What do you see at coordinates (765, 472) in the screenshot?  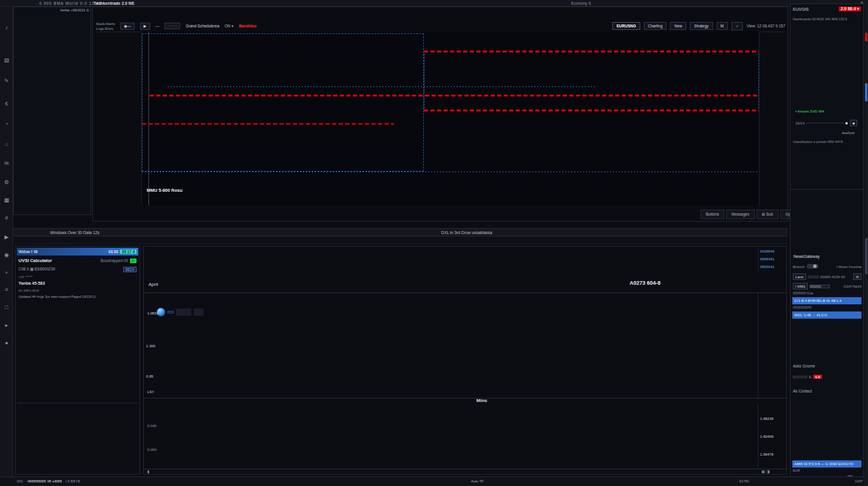 I see `xaxis-right-icons: ▣ ◨` at bounding box center [765, 472].